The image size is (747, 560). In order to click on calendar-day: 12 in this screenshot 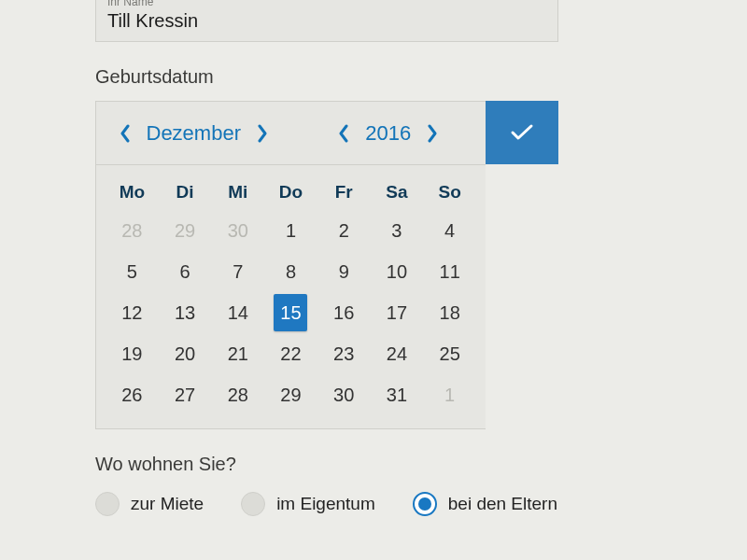, I will do `click(133, 313)`.